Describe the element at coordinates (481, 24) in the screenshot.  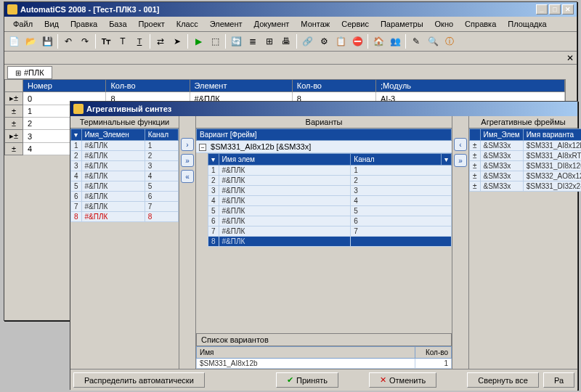
I see `menuitem: Справка` at that location.